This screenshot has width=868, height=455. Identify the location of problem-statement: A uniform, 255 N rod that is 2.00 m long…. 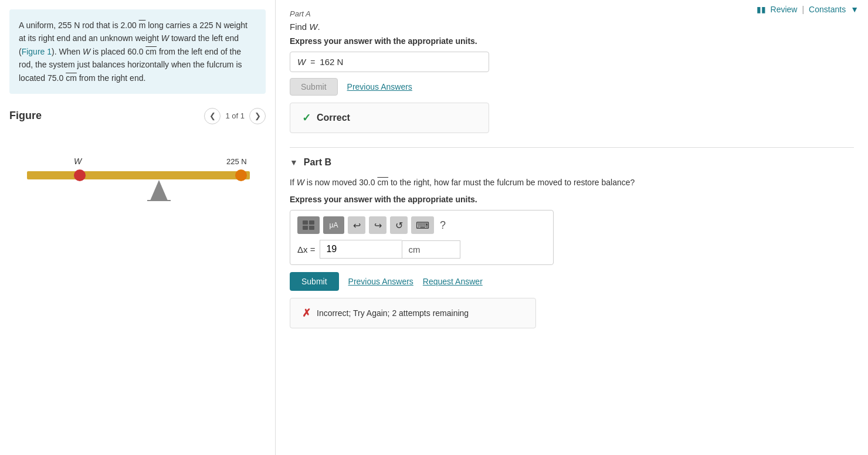
(133, 52).